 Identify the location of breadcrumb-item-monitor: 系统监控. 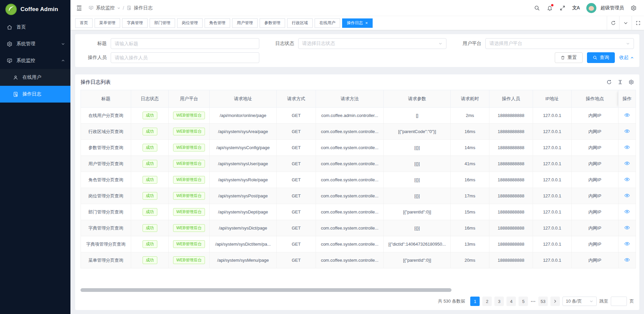
(105, 8).